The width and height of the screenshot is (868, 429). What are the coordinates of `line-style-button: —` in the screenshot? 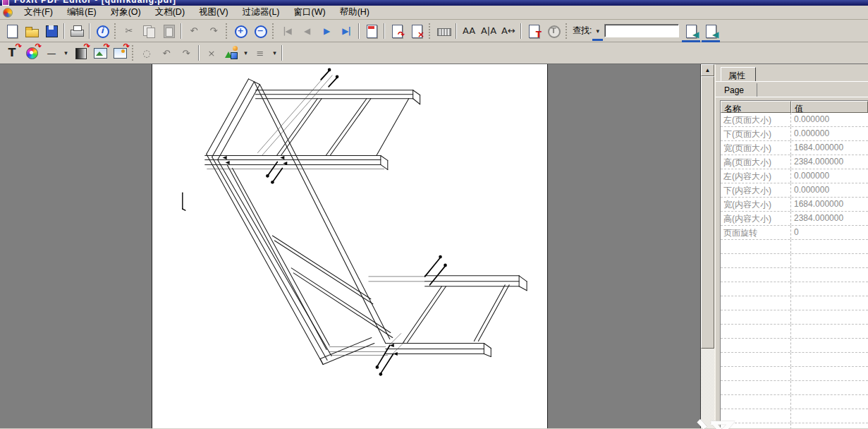 It's located at (51, 53).